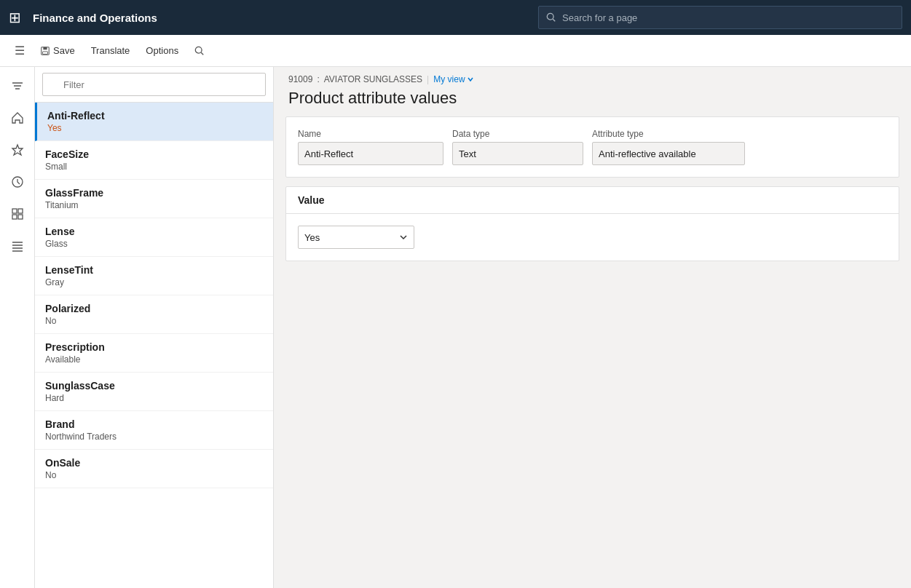 This screenshot has height=588, width=911. Describe the element at coordinates (593, 237) in the screenshot. I see `value-section-body: Yes` at that location.